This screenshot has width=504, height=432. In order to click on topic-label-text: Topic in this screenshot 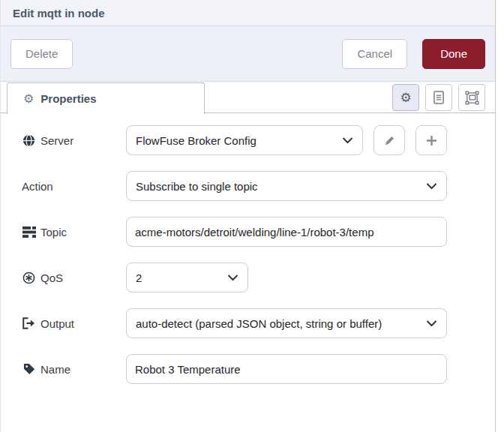, I will do `click(54, 232)`.